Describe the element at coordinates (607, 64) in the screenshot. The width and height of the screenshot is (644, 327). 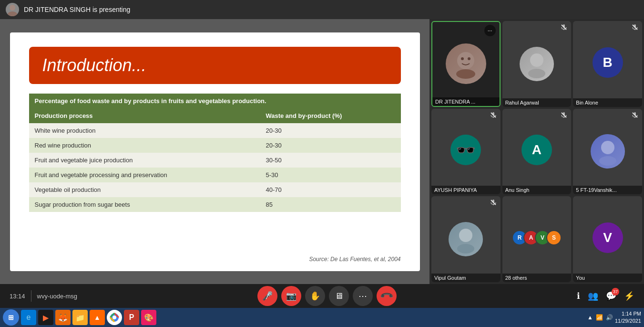
I see `participant-tile-bin-alone: B Bin Alone` at that location.